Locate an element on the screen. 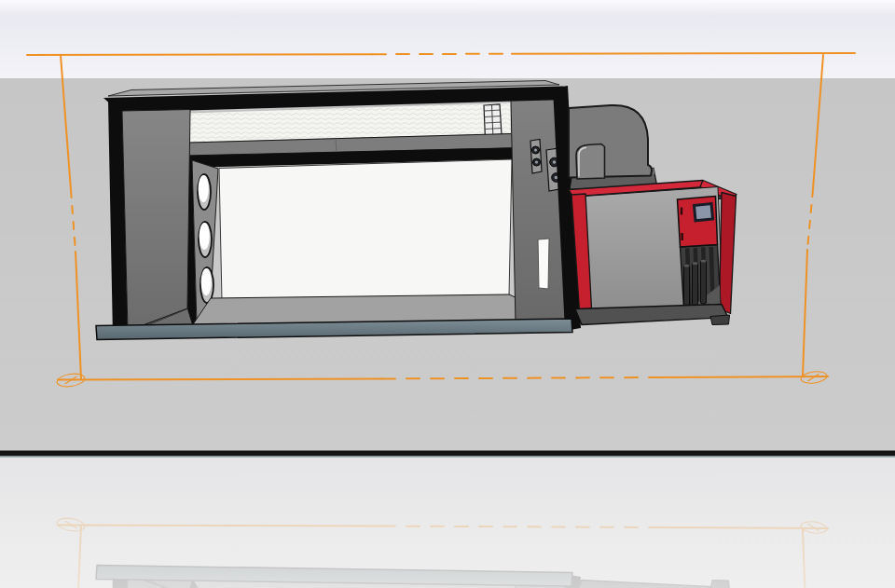 The width and height of the screenshot is (895, 588). louver-opening is located at coordinates (701, 277).